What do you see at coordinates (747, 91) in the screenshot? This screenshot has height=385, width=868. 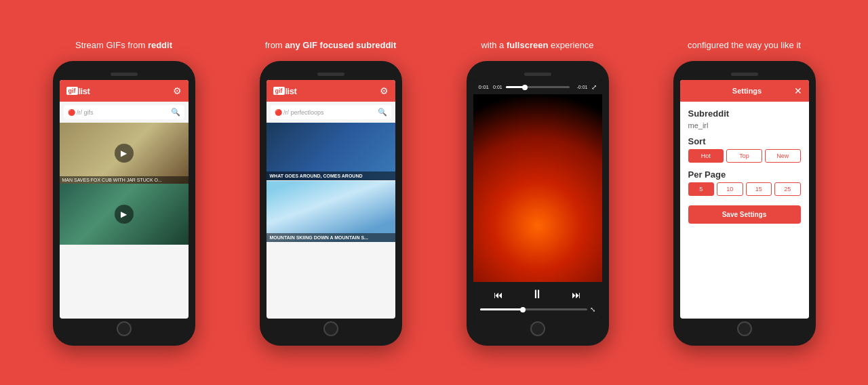 I see `settings-title: Settings` at bounding box center [747, 91].